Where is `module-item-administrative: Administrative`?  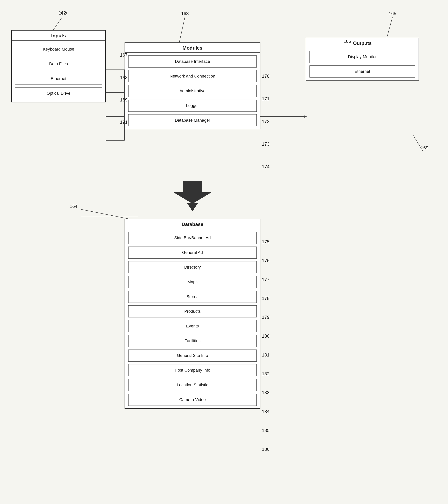
module-item-administrative: Administrative is located at coordinates (192, 91).